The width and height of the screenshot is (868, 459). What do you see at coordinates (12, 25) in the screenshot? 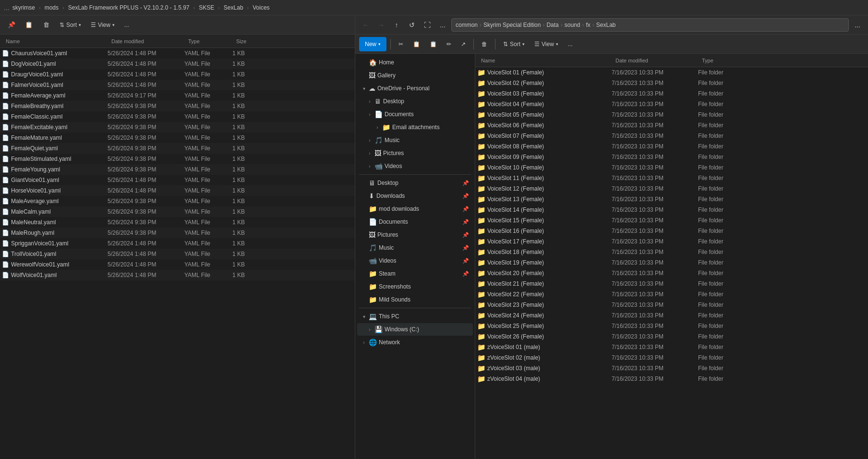
I see `left-pin-button: 📌` at bounding box center [12, 25].